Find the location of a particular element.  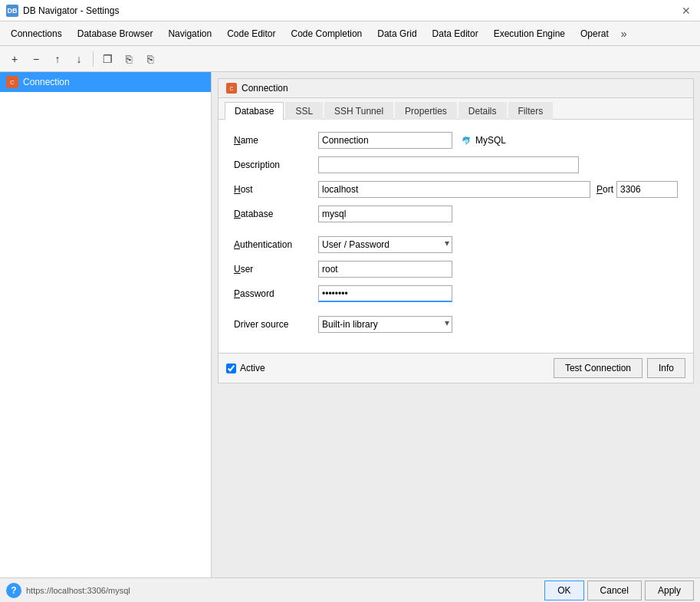

title-bar: DB DB Navigator - Settings ✕ is located at coordinates (350, 11).